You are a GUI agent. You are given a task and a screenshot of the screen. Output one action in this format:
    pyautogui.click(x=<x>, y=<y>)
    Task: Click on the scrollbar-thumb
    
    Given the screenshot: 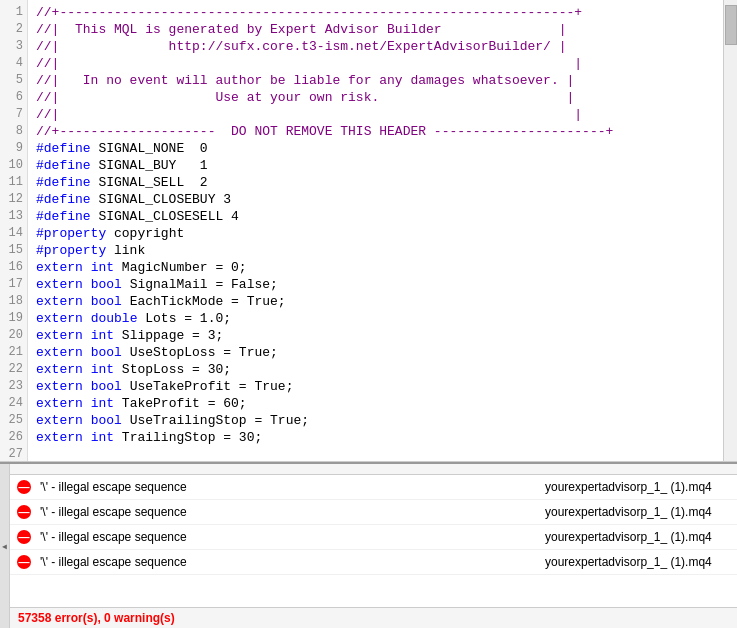 What is the action you would take?
    pyautogui.click(x=731, y=25)
    